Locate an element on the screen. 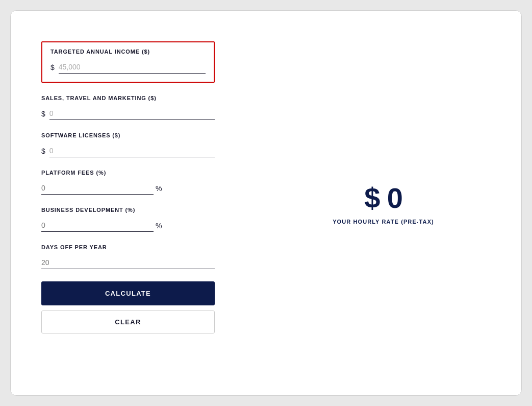 The height and width of the screenshot is (406, 532). software-licenses-label: SOFTWARE LICENSES ($) is located at coordinates (128, 135).